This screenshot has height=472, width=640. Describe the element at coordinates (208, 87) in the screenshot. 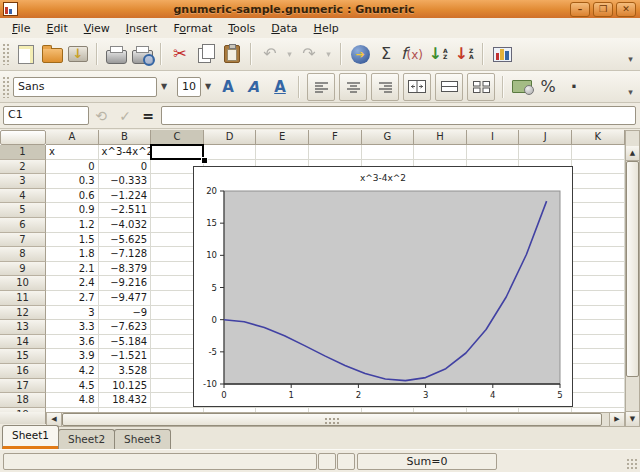

I see `font-size-dropdown: ▼` at that location.